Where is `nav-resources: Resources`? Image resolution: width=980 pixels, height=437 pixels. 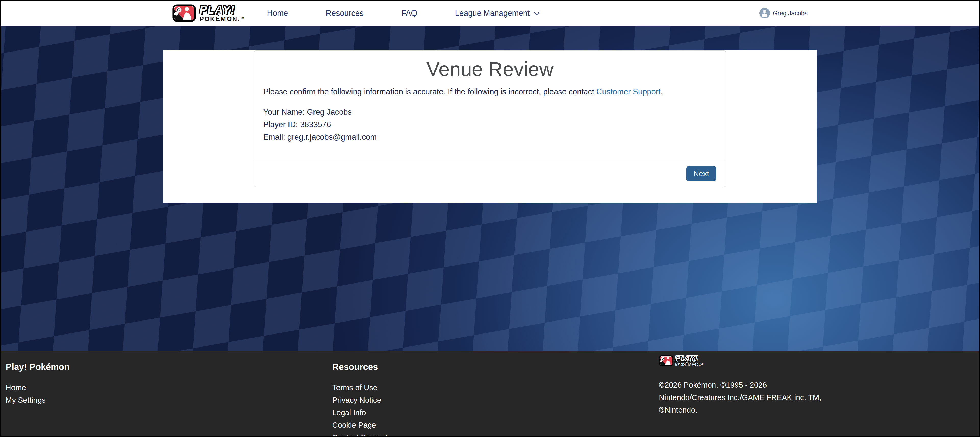
nav-resources: Resources is located at coordinates (345, 13).